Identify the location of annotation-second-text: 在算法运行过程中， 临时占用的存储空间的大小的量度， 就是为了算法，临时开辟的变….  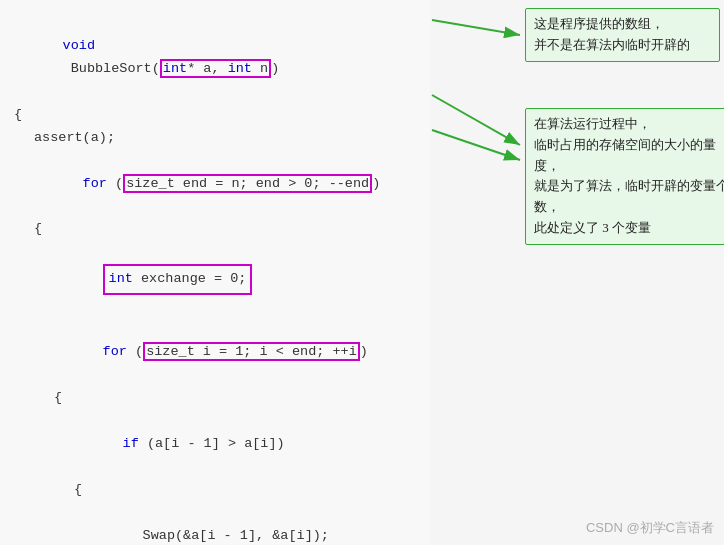
(629, 176).